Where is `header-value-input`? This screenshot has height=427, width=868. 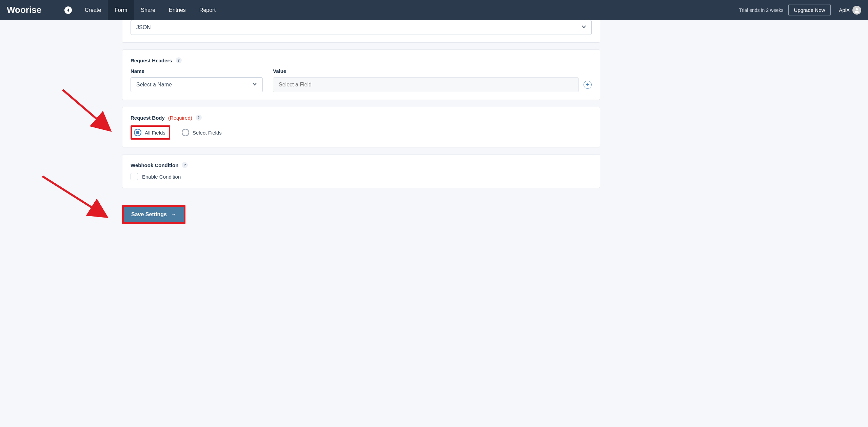
header-value-input is located at coordinates (426, 85).